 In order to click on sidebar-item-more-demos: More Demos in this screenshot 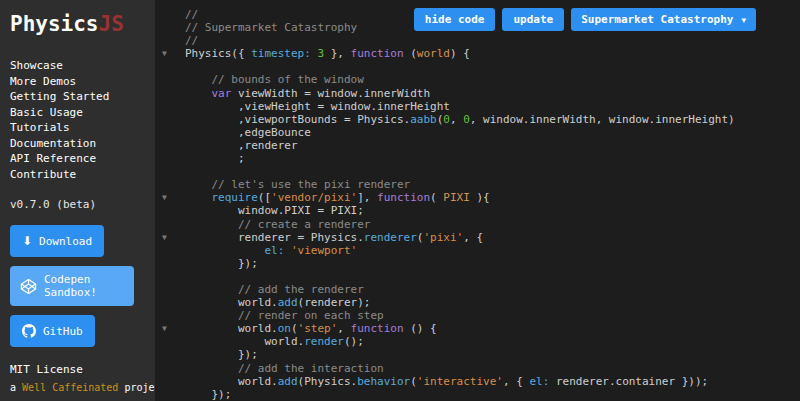, I will do `click(78, 82)`.